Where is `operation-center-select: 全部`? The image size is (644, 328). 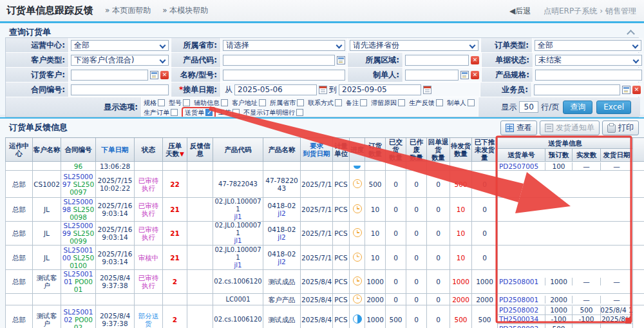
operation-center-select: 全部 is located at coordinates (120, 45).